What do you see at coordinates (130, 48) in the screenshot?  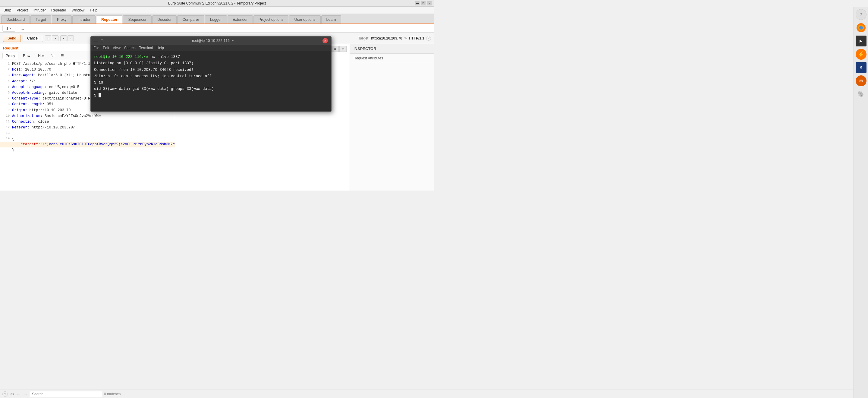 I see `terminal-menu-search: Search` at bounding box center [130, 48].